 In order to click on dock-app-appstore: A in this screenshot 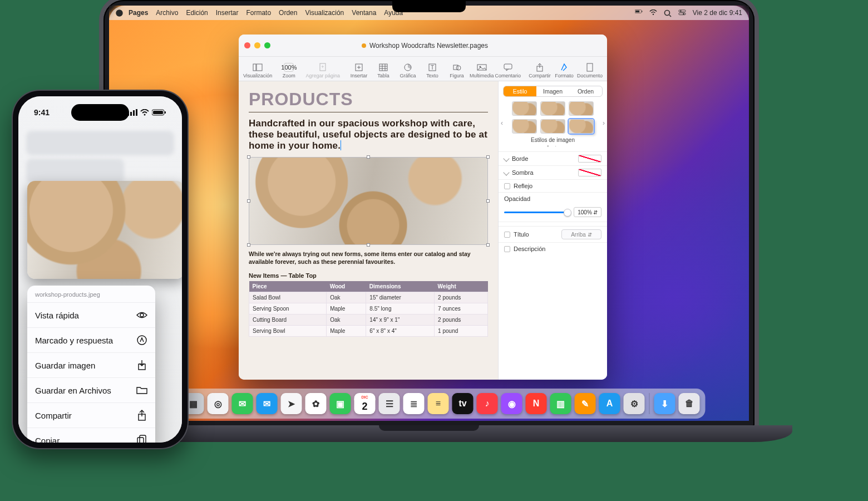, I will do `click(610, 404)`.